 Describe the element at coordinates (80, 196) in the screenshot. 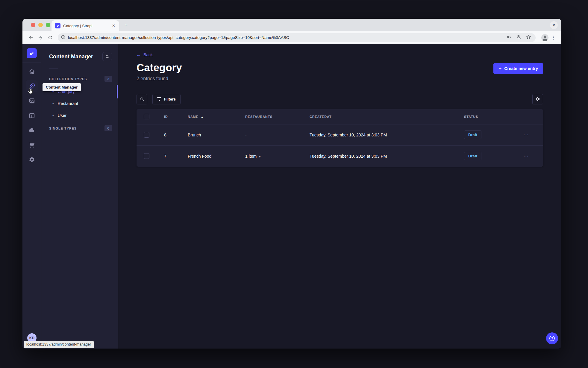

I see `content-manager-subnav: Content Manager COLLECTION TYPES 3 • Cat…` at that location.